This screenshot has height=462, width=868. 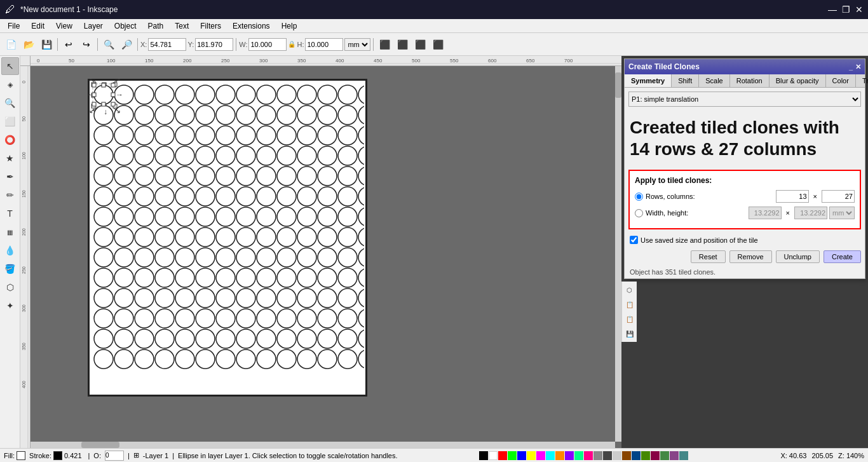 What do you see at coordinates (10, 250) in the screenshot?
I see `dropper-tool: 💧` at bounding box center [10, 250].